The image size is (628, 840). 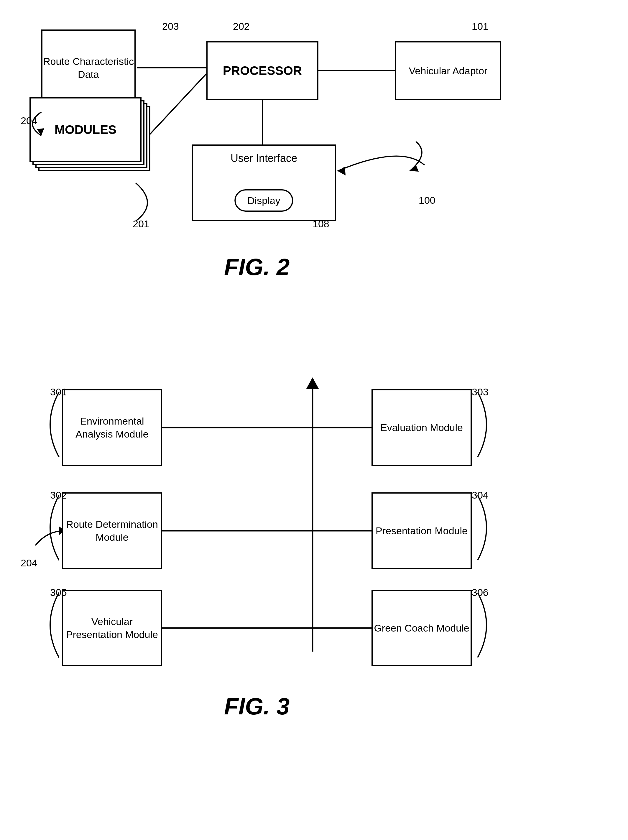 What do you see at coordinates (489, 528) in the screenshot?
I see `fig3-304-bracket` at bounding box center [489, 528].